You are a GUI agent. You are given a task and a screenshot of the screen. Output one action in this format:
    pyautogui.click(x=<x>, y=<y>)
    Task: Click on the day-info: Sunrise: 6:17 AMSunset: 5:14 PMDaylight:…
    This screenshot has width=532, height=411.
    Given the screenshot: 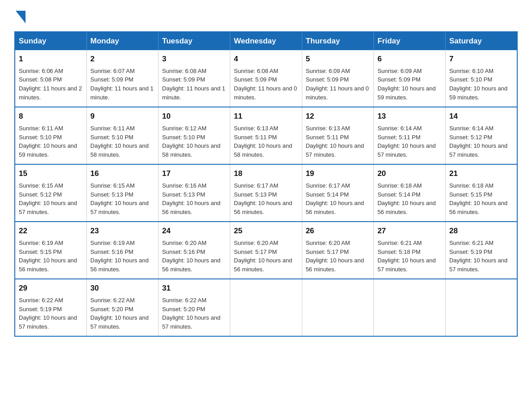 What is the action you would take?
    pyautogui.click(x=335, y=199)
    